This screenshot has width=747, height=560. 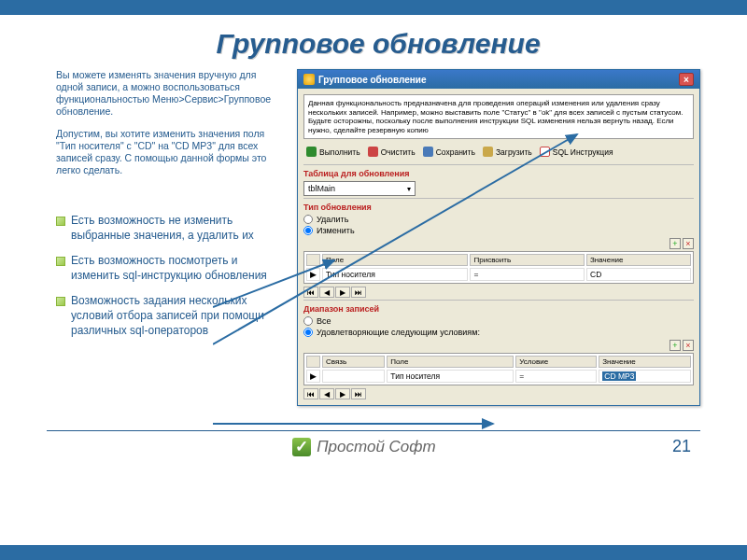 I want to click on play-icon, so click(x=312, y=151).